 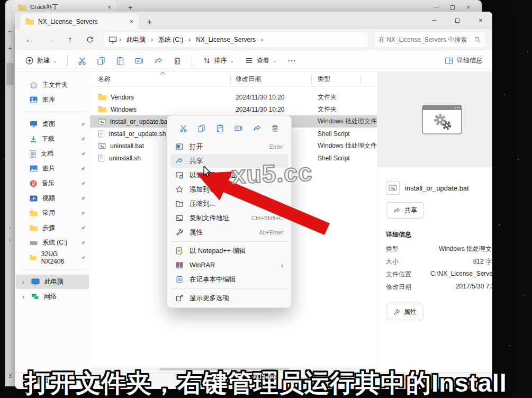 What do you see at coordinates (481, 20) in the screenshot?
I see `close-button: ×` at bounding box center [481, 20].